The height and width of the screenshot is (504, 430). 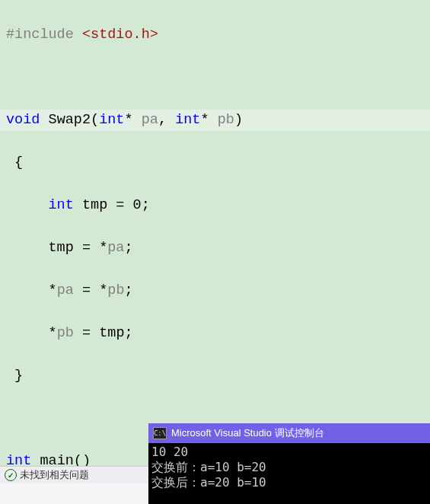 What do you see at coordinates (137, 206) in the screenshot?
I see `number-literal: 0` at bounding box center [137, 206].